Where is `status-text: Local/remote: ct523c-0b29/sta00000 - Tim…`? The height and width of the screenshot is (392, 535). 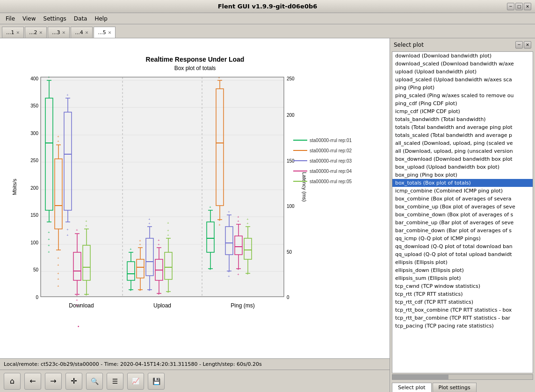
status-text: Local/remote: ct523c-0b29/sta00000 - Tim… is located at coordinates (133, 364).